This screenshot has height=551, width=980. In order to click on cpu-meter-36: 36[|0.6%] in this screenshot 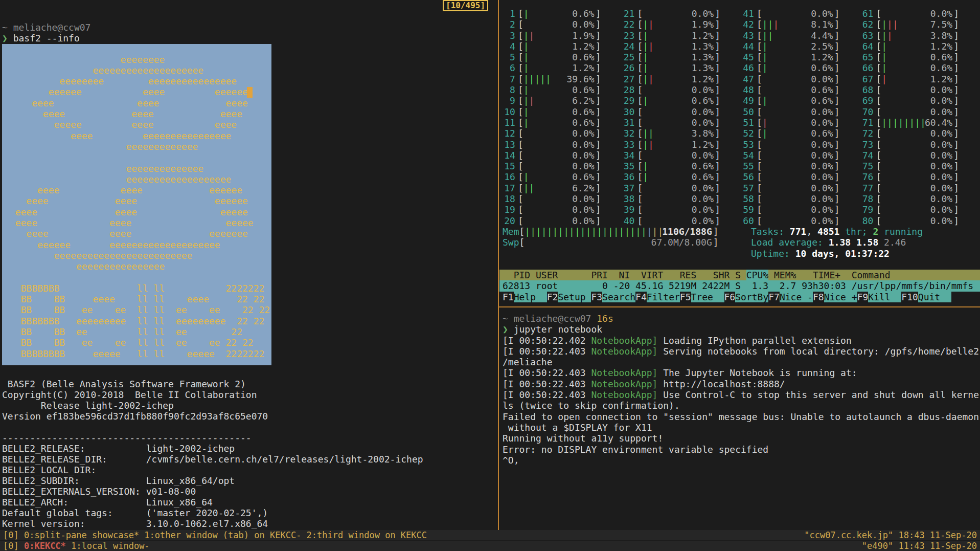, I will do `click(682, 177)`.